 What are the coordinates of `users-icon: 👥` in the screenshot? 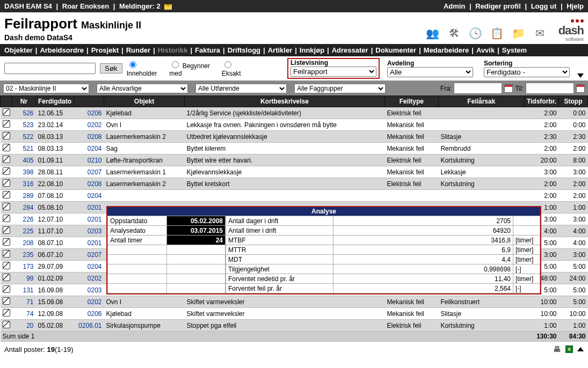 It's located at (433, 33).